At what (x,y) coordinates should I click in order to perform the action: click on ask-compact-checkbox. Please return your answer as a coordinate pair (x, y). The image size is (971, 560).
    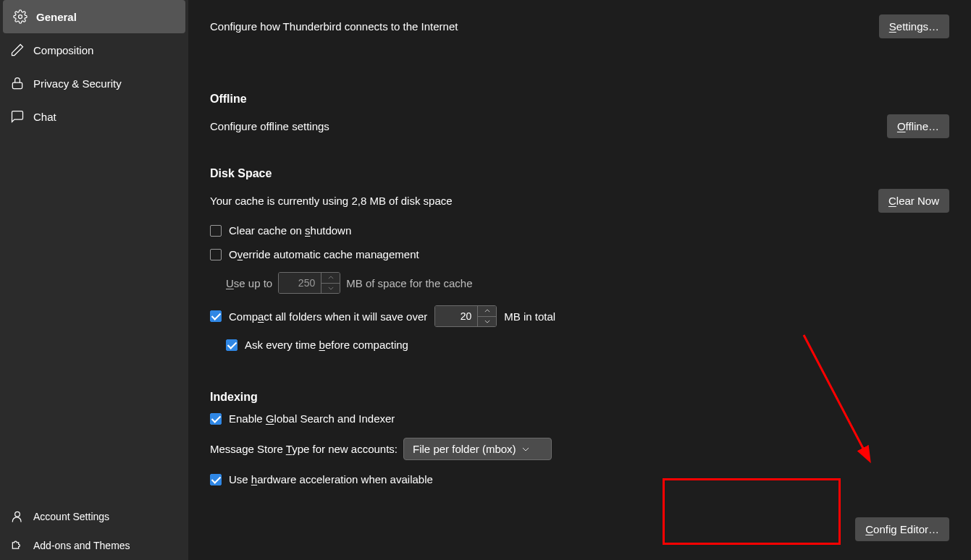
    Looking at the image, I should click on (232, 345).